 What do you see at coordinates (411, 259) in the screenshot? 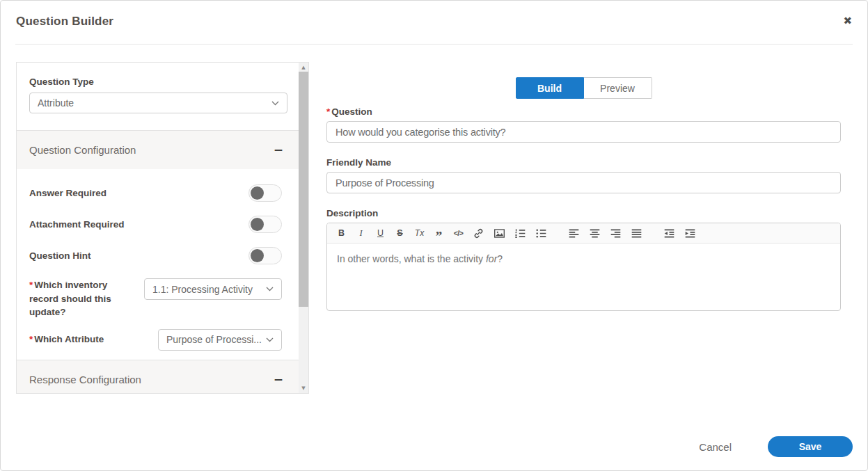
I see `description-text: In other words, what is the activity` at bounding box center [411, 259].